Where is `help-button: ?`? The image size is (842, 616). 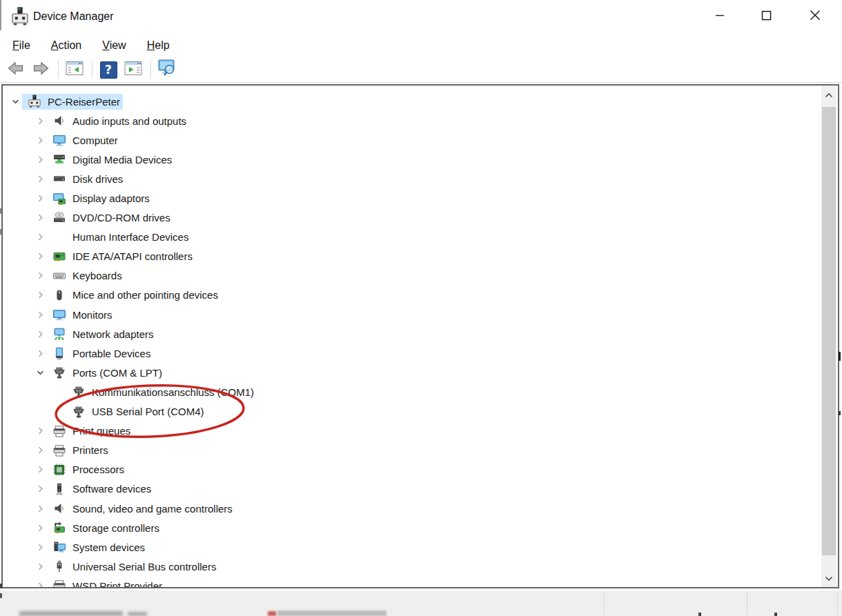 help-button: ? is located at coordinates (108, 70).